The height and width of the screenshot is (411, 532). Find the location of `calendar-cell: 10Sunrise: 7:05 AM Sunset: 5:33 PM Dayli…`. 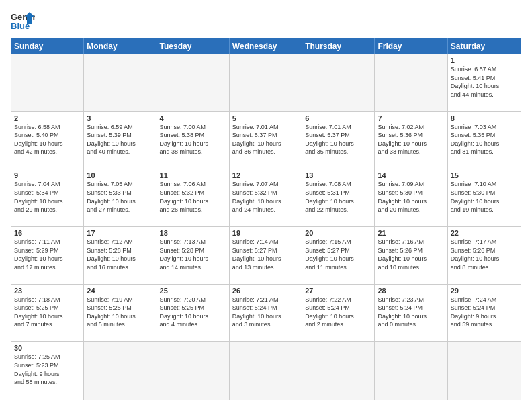

calendar-cell: 10Sunrise: 7:05 AM Sunset: 5:33 PM Dayli… is located at coordinates (120, 197).